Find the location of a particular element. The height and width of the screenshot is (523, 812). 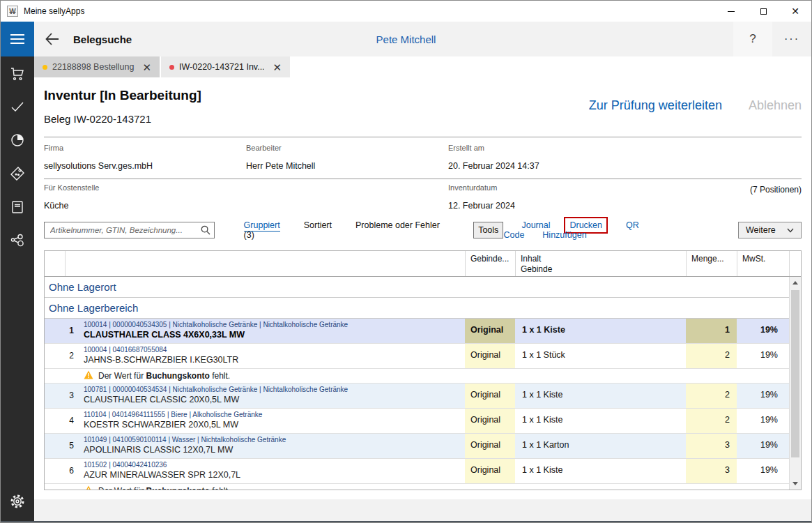

field-value: sellysolutions Serv.ges.mbH is located at coordinates (145, 166).